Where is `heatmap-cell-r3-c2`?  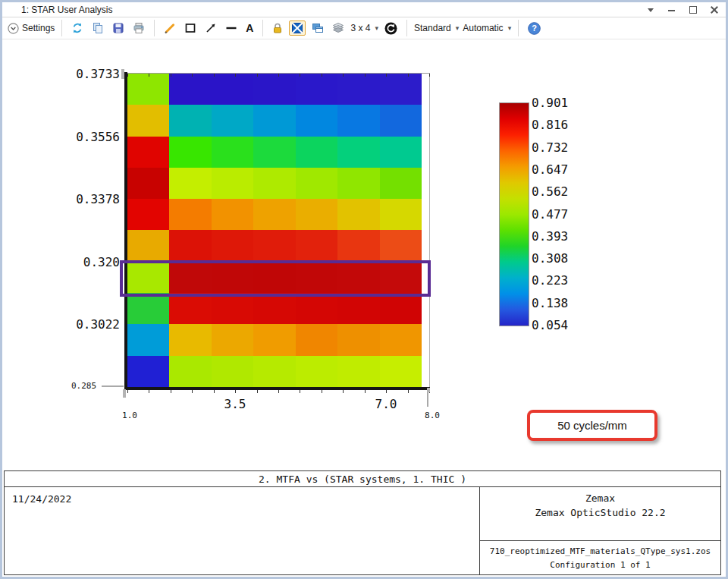
heatmap-cell-r3-c2 is located at coordinates (190, 152).